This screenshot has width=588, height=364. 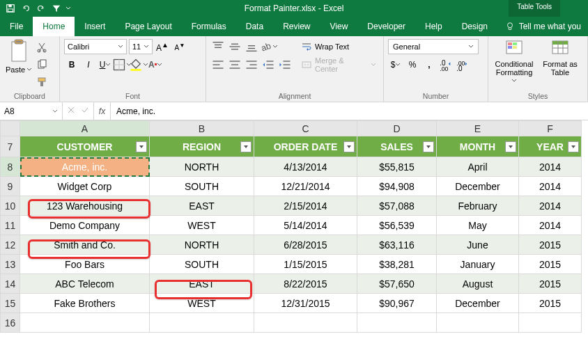 I want to click on column-header: E, so click(x=478, y=129).